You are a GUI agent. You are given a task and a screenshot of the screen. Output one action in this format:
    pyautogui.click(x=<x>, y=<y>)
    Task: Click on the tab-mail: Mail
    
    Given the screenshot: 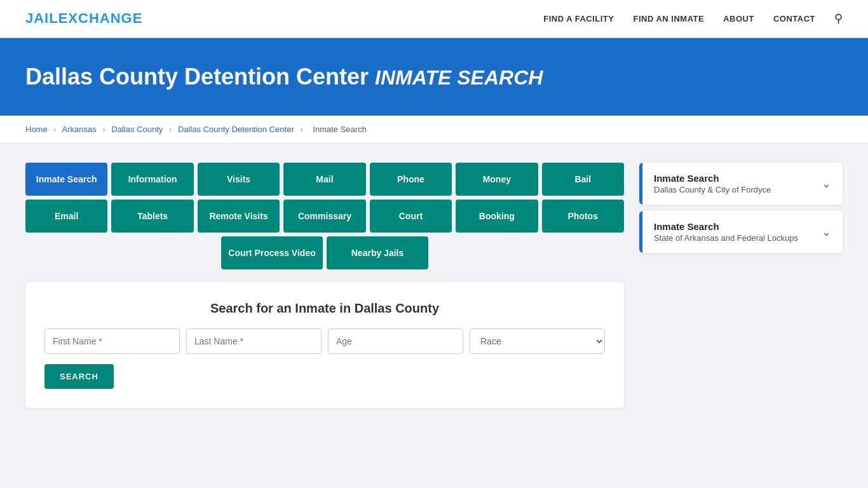 What is the action you would take?
    pyautogui.click(x=324, y=179)
    